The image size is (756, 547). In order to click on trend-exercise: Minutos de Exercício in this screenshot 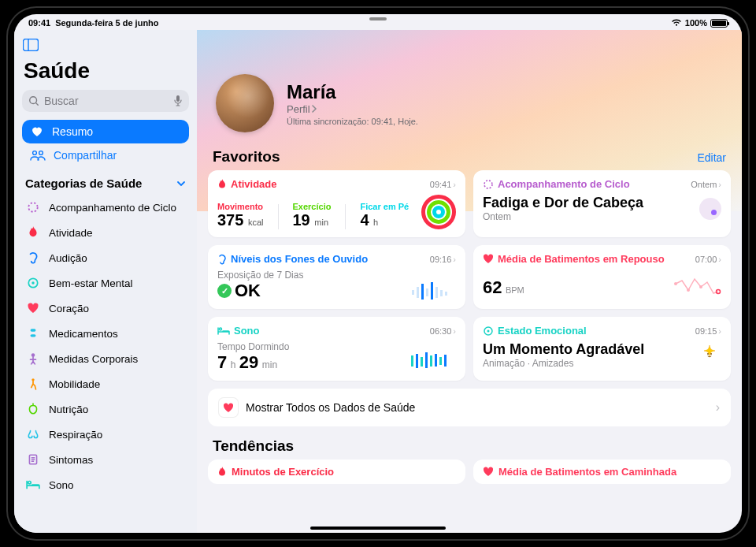, I will do `click(337, 471)`.